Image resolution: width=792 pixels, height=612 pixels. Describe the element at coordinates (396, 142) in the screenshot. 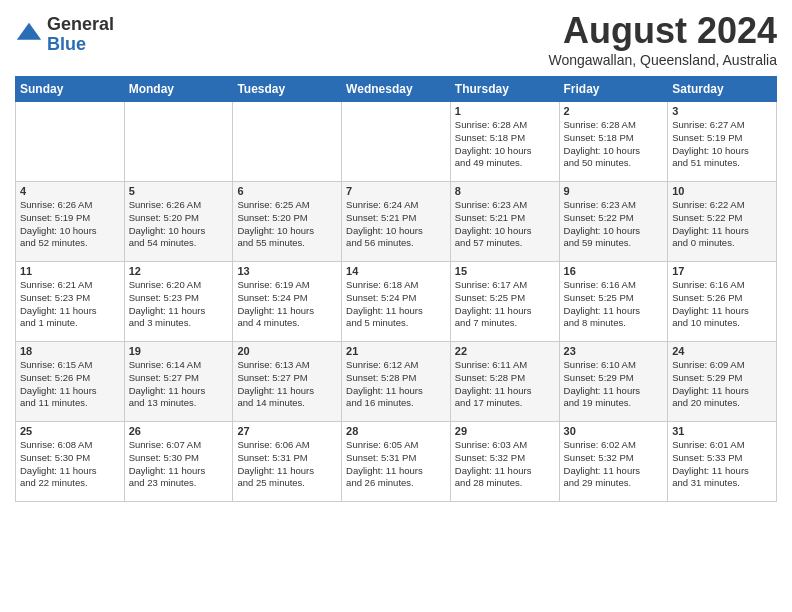

I see `calendar-week-row: 1Sunrise: 6:28 AM Sunset: 5:18 PM Daylig…` at that location.